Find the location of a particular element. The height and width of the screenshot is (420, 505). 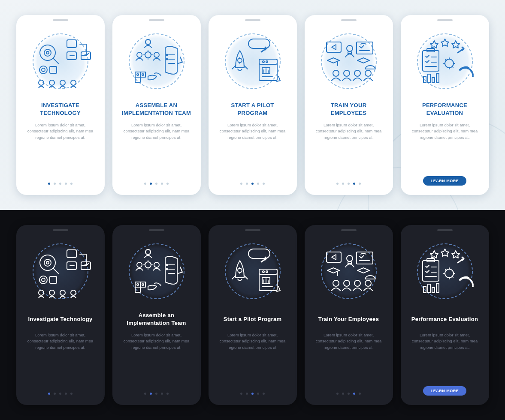

card-title: TRAIN YOUR EMPLOYEES is located at coordinates (349, 109).